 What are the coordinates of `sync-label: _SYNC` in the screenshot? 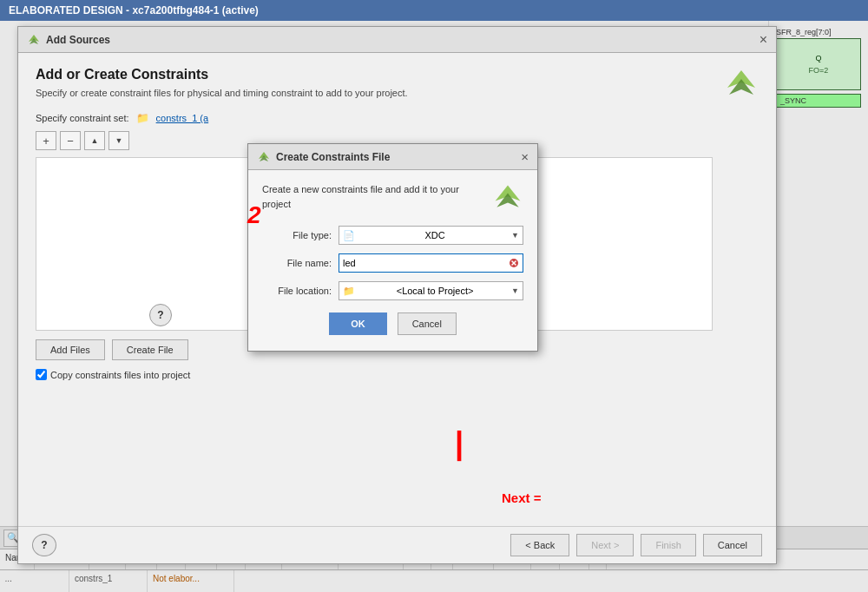 It's located at (819, 101).